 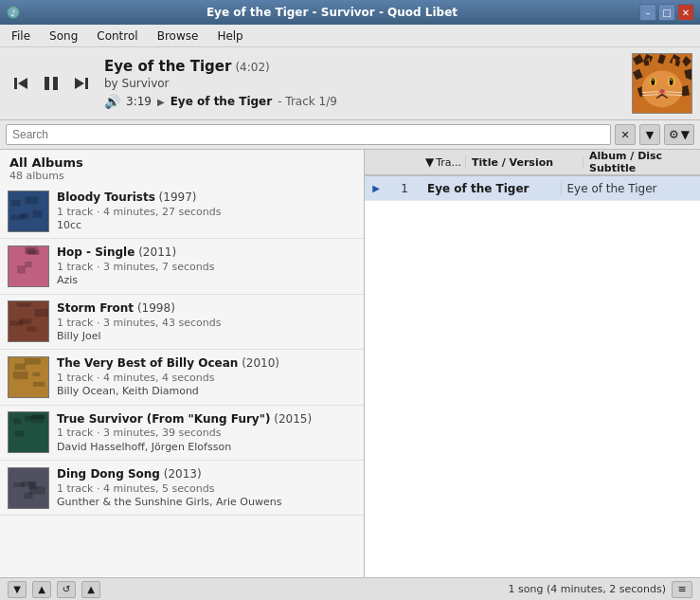 I want to click on maximize-button: □, so click(x=667, y=12).